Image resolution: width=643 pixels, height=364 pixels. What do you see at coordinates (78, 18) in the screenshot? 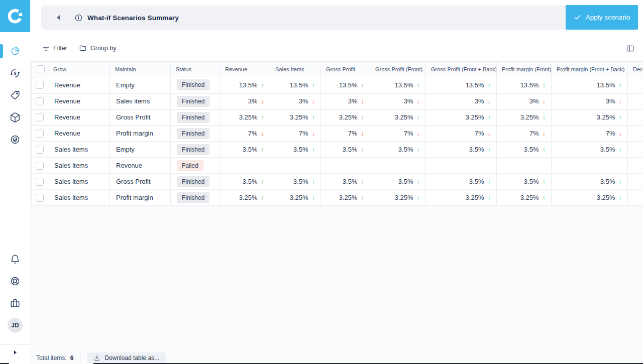
I see `info-icon` at bounding box center [78, 18].